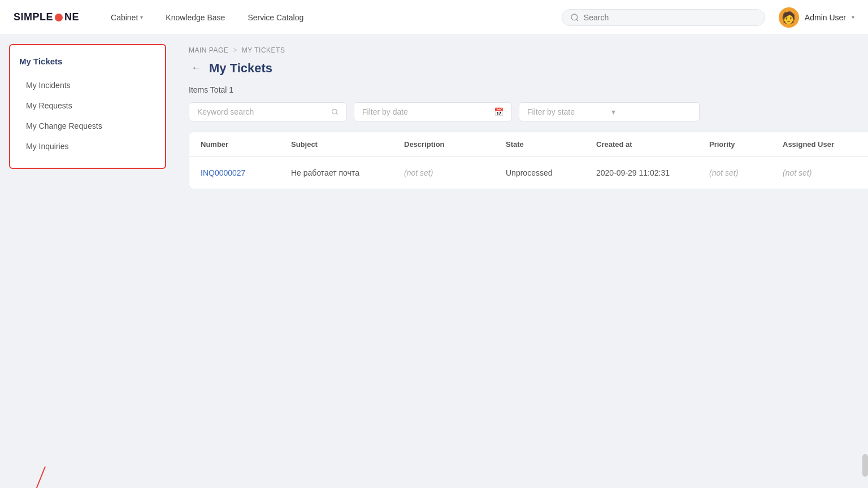 This screenshot has height=488, width=868. I want to click on cell-assigned-user: (not set), so click(825, 173).